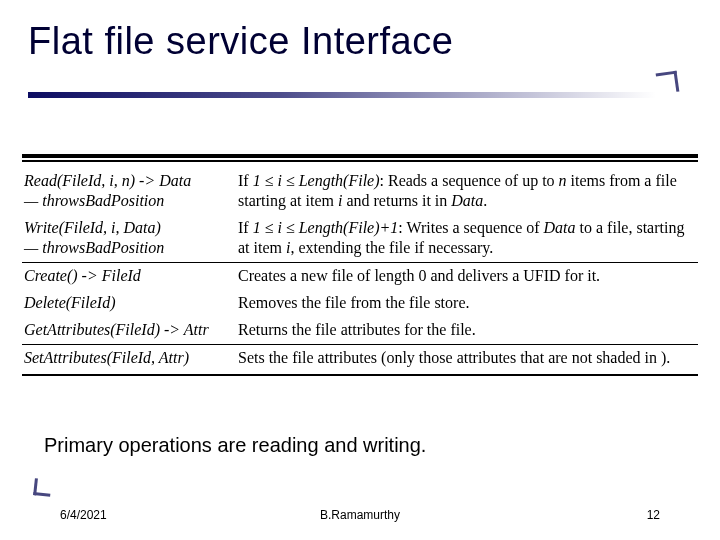  I want to click on operation-signature: Write(FileId, i, Data)— throwsBadPositio…, so click(129, 239).